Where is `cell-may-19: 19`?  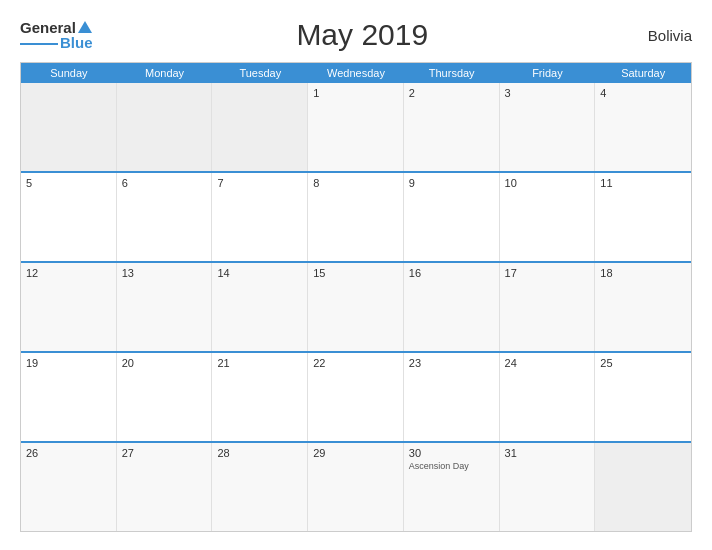
cell-may-19: 19 is located at coordinates (69, 397).